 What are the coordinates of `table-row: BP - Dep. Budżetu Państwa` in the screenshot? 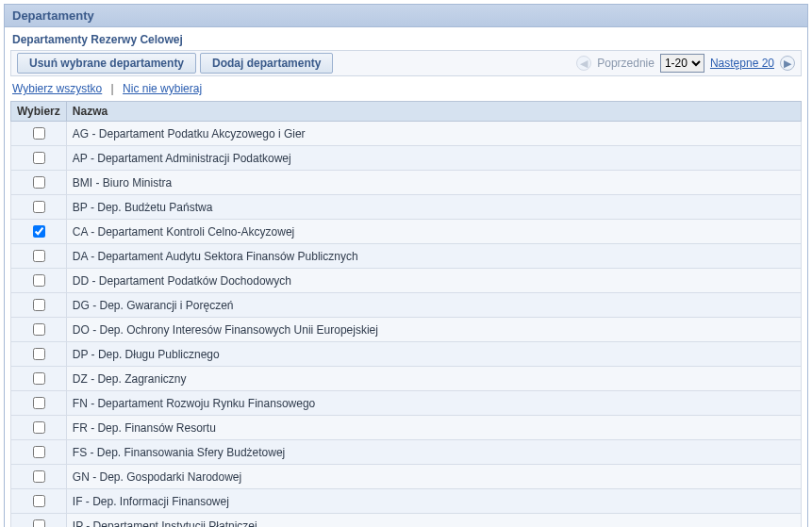 It's located at (406, 207).